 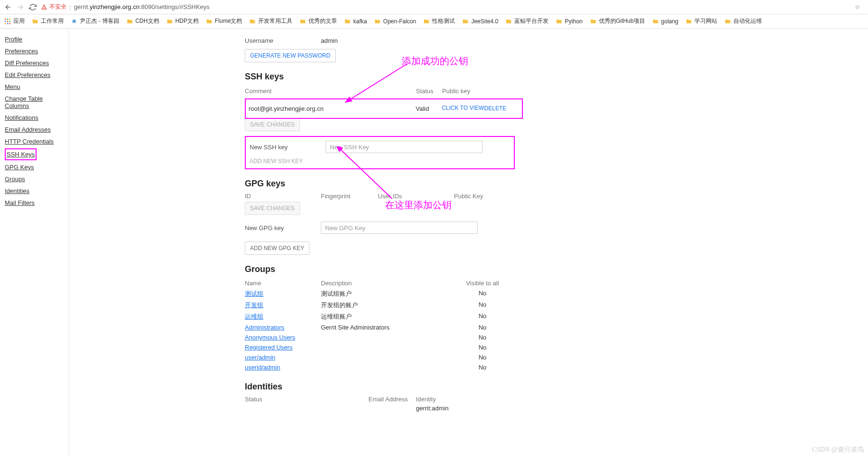 What do you see at coordinates (283, 228) in the screenshot?
I see `new-gpg-label: New GPG key` at bounding box center [283, 228].